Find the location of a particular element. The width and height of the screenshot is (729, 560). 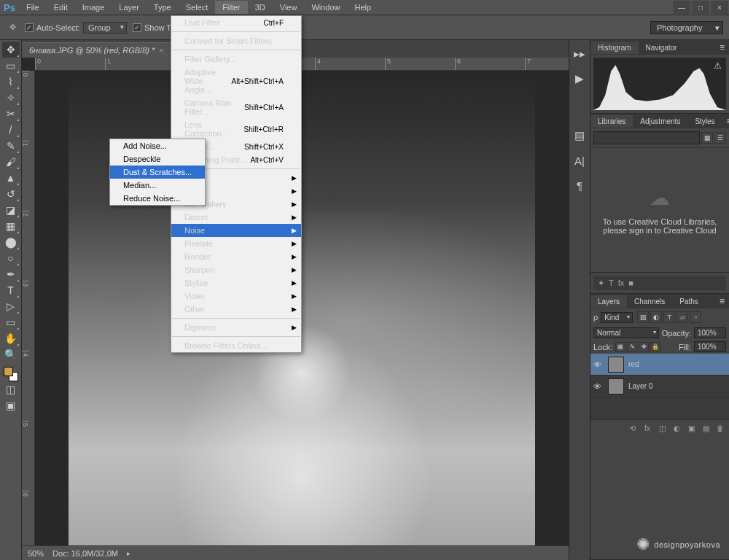

document-tab: 6новая.JPG @ 50% (red, RGB/8) * × is located at coordinates (96, 50).